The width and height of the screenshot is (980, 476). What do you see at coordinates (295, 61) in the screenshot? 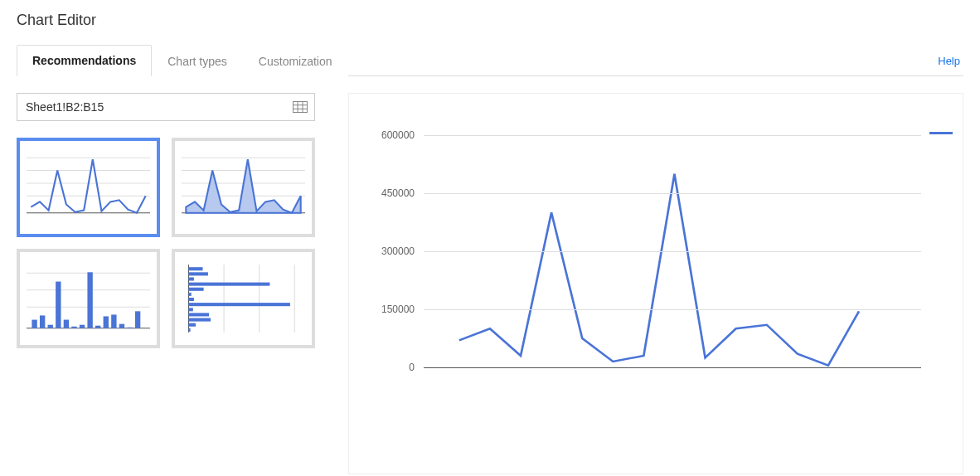
I see `tab-customization: Customization` at bounding box center [295, 61].